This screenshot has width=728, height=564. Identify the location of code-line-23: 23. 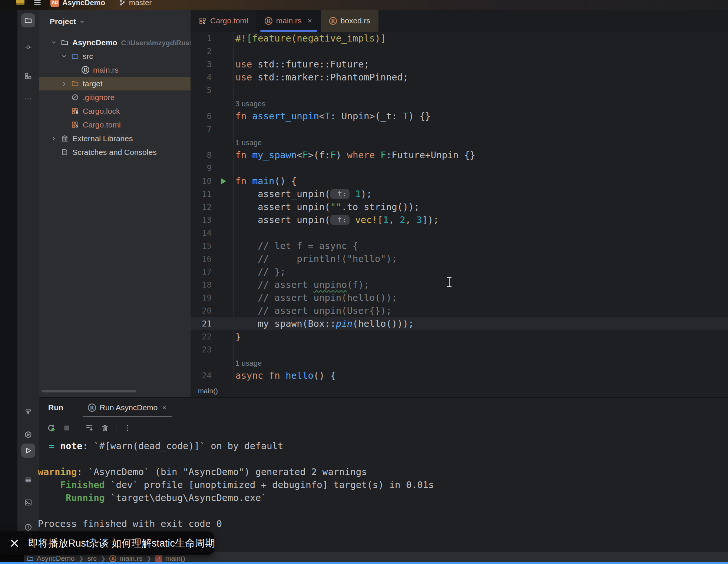
(459, 350).